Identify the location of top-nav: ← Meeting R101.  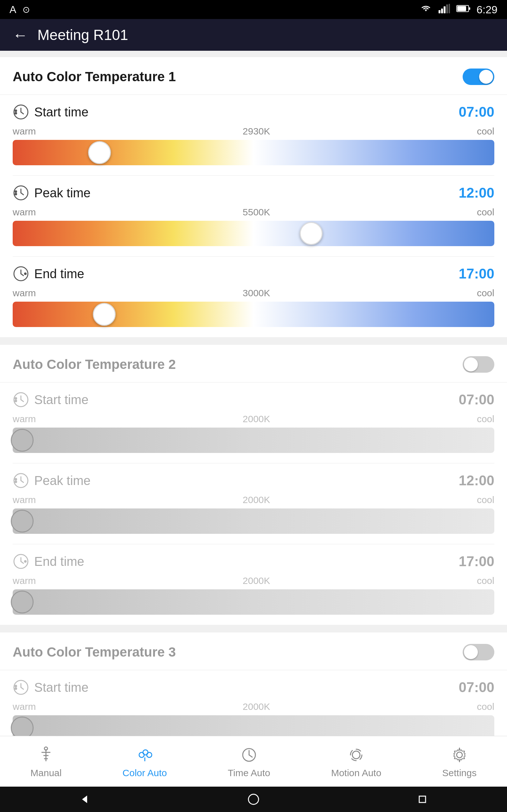
(253, 35).